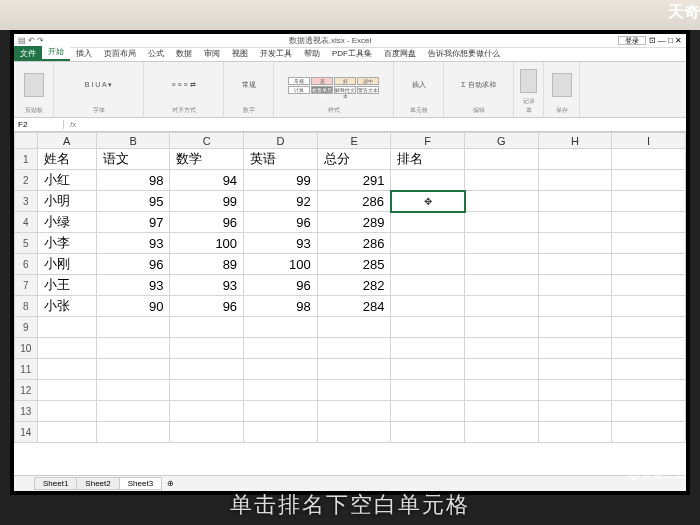 This screenshot has width=700, height=525. I want to click on style-item: 常规, so click(299, 81).